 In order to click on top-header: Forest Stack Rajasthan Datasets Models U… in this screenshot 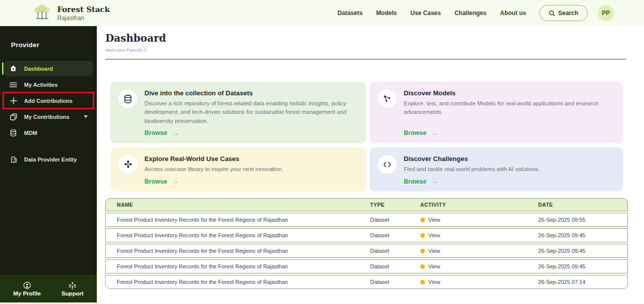, I will do `click(322, 13)`.